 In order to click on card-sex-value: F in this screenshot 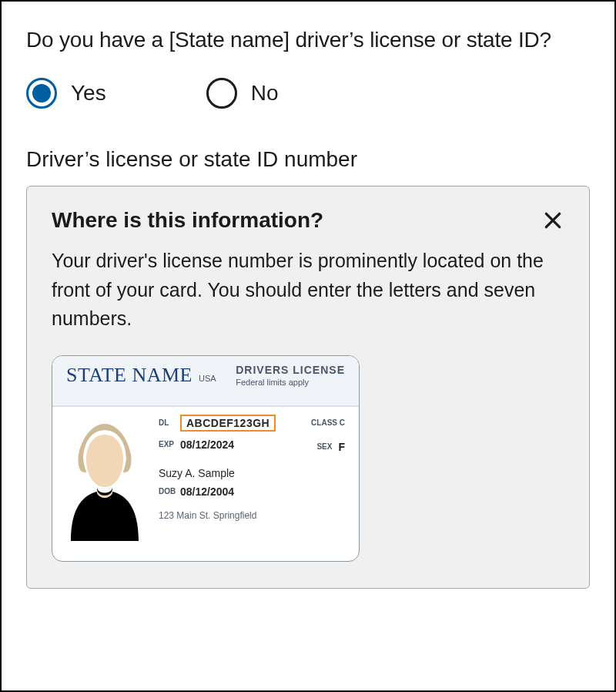, I will do `click(342, 447)`.